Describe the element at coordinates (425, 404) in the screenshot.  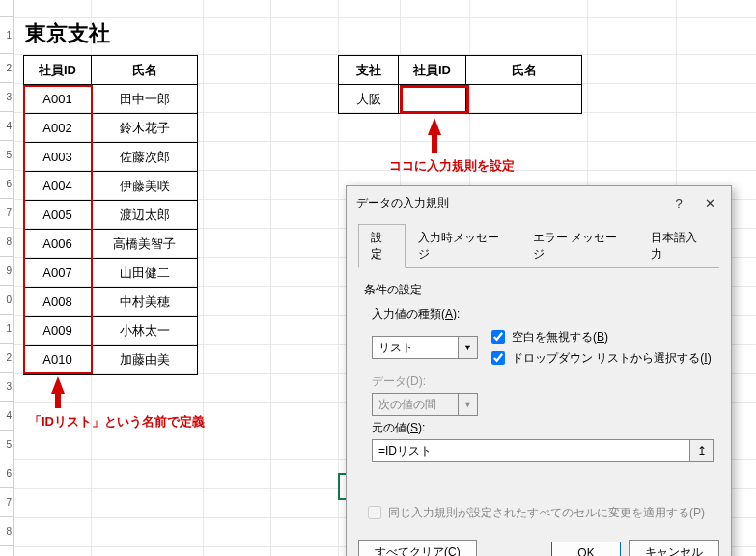
I see `data-combo: 次の値の間 ▼` at that location.